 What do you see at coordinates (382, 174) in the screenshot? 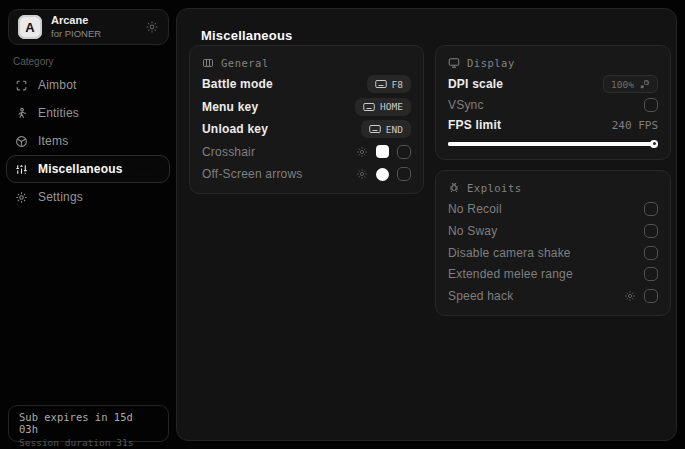
I see `offscreen-arrows-color-swatch` at bounding box center [382, 174].